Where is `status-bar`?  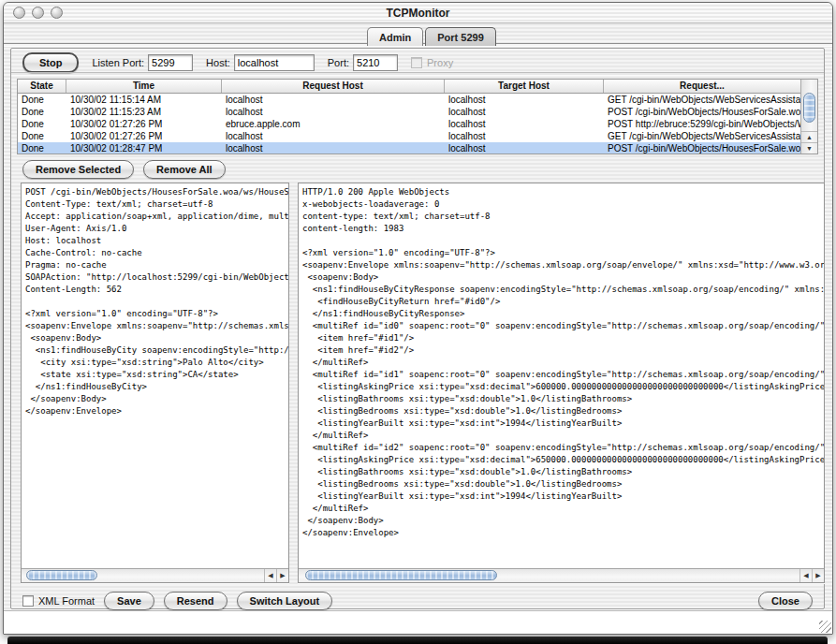 status-bar is located at coordinates (418, 622).